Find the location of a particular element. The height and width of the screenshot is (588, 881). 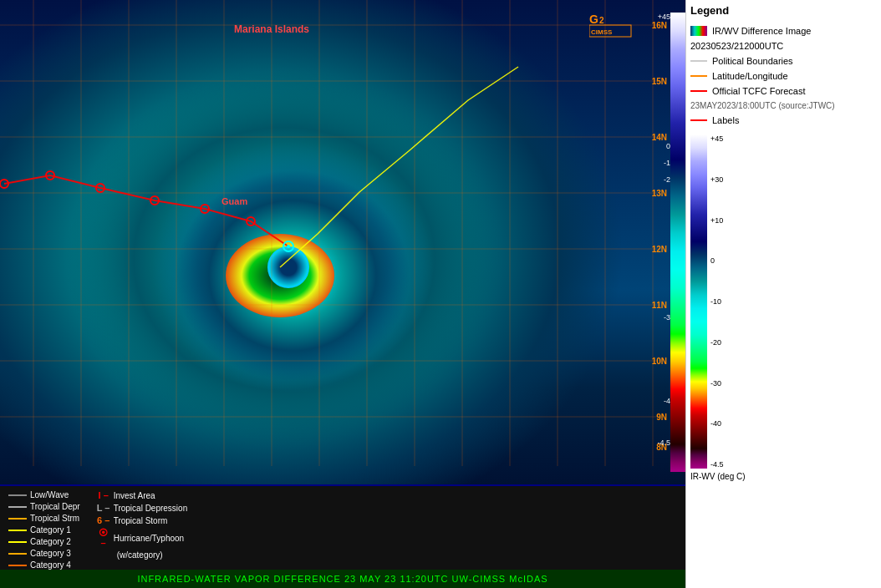

cb-label-m1: -1 is located at coordinates (667, 163).